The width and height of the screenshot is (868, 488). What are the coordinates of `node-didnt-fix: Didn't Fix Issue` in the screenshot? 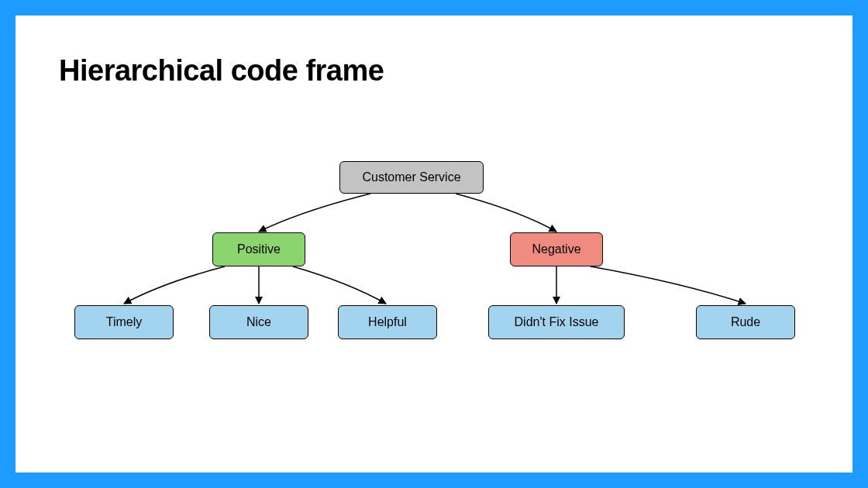 It's located at (556, 322).